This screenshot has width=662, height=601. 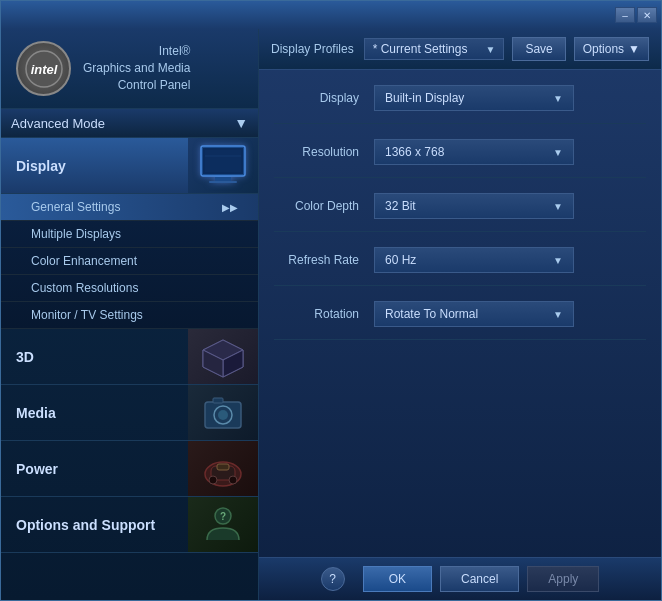 I want to click on profiles-dropdown: * Current Settings ▼, so click(x=434, y=49).